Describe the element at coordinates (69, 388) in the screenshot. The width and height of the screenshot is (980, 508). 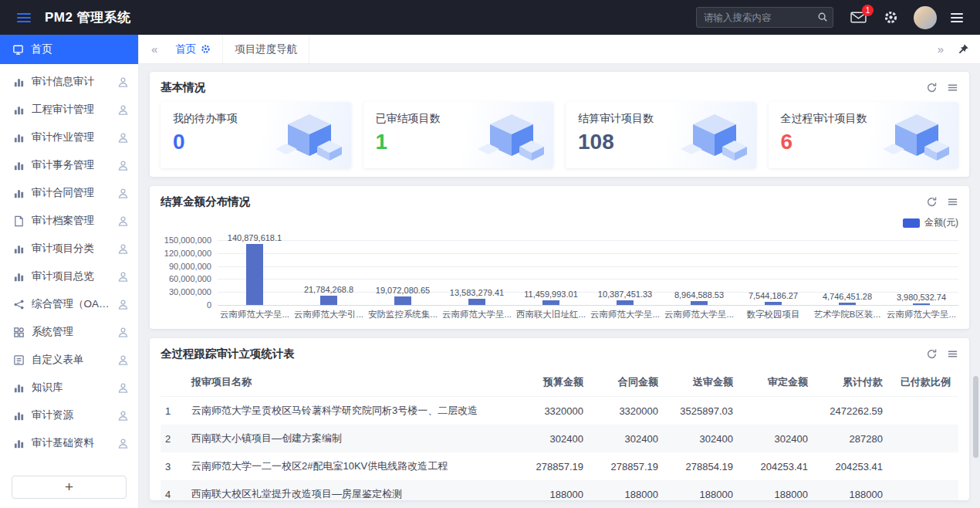
I see `sidebar-item: 知识库` at that location.